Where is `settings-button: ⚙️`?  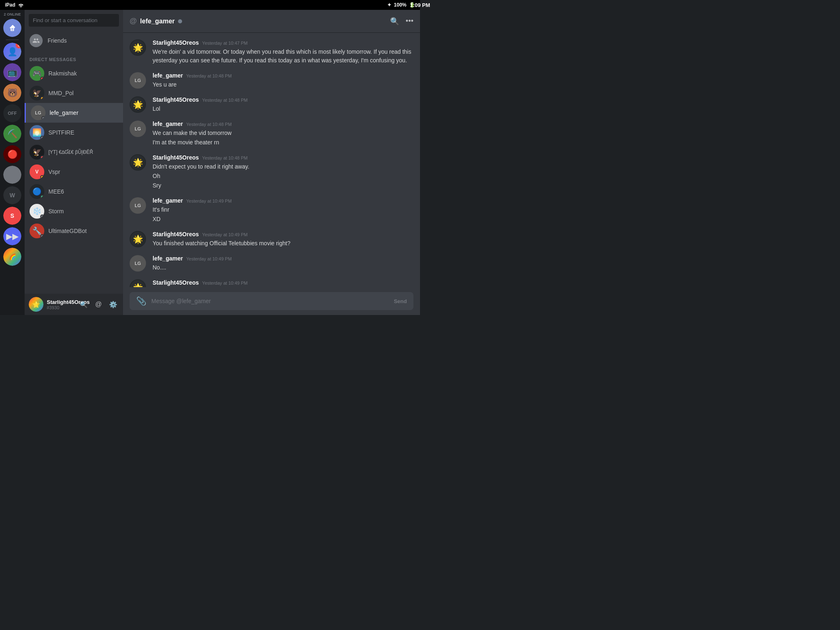
settings-button: ⚙️ is located at coordinates (113, 304).